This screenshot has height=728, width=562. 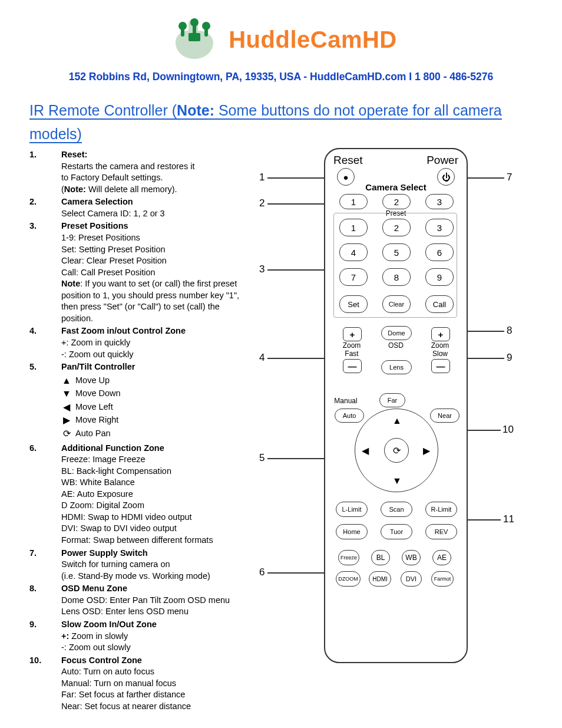 What do you see at coordinates (381, 558) in the screenshot?
I see `bl-button: BL` at bounding box center [381, 558].